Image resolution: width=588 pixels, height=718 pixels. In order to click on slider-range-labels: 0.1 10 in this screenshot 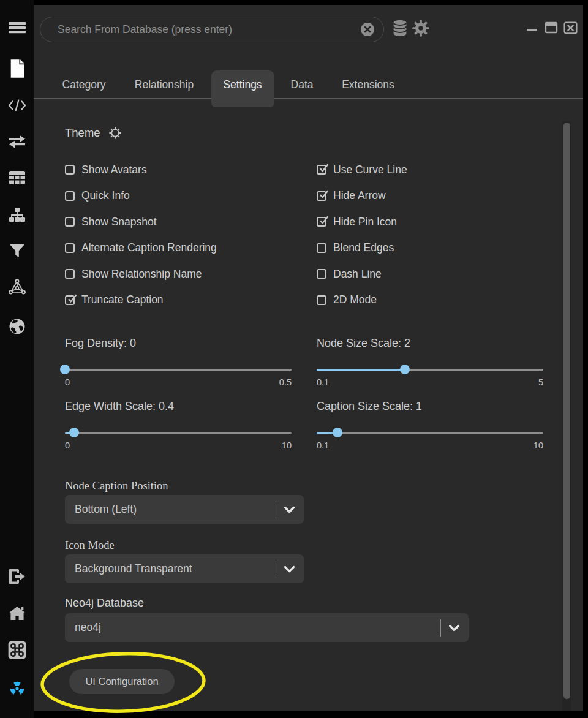, I will do `click(430, 445)`.